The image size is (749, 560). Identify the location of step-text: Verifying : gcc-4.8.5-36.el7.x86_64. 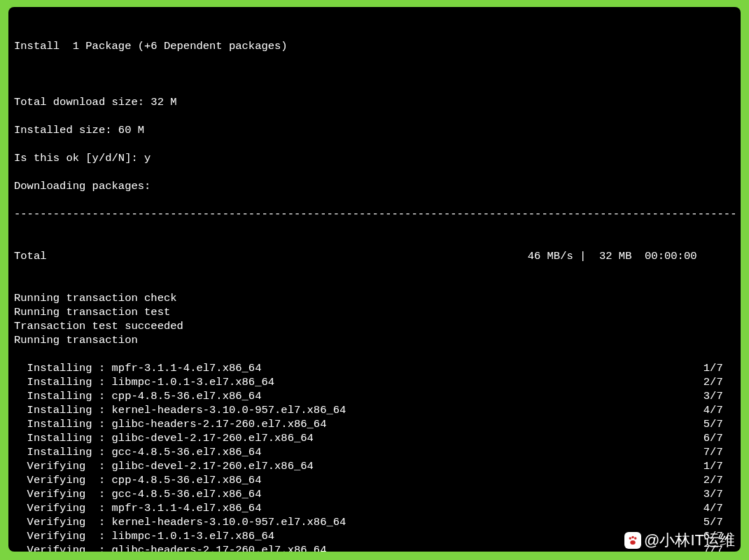
(137, 494).